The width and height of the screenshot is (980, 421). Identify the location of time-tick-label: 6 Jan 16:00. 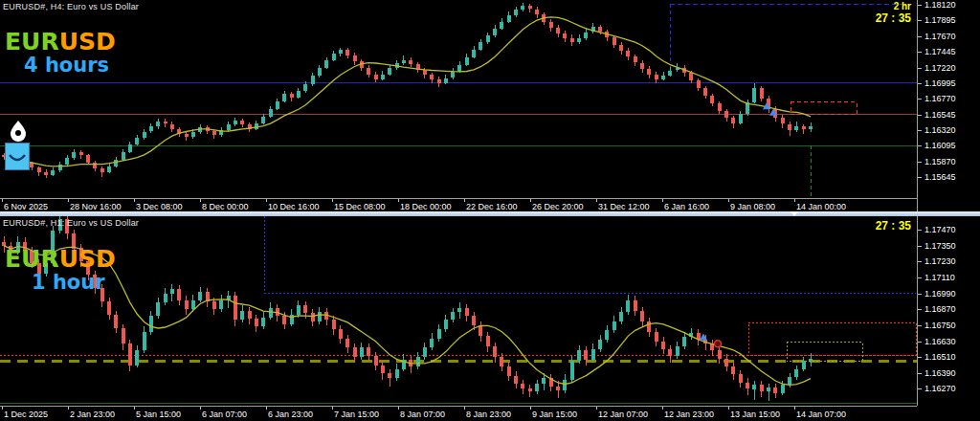
(687, 207).